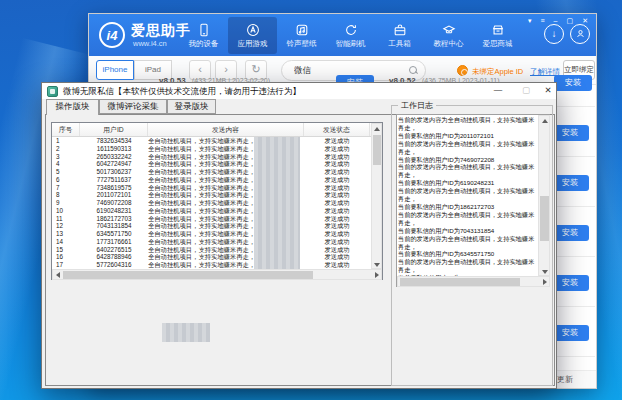 The height and width of the screenshot is (400, 622). What do you see at coordinates (66, 257) in the screenshot?
I see `table-cell: 16` at bounding box center [66, 257].